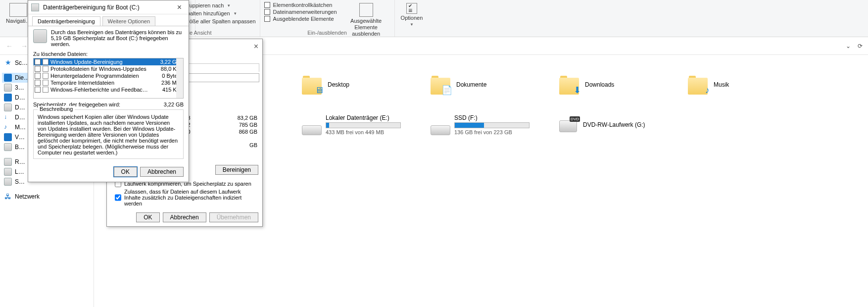  I want to click on dvd-icon, so click(568, 125).